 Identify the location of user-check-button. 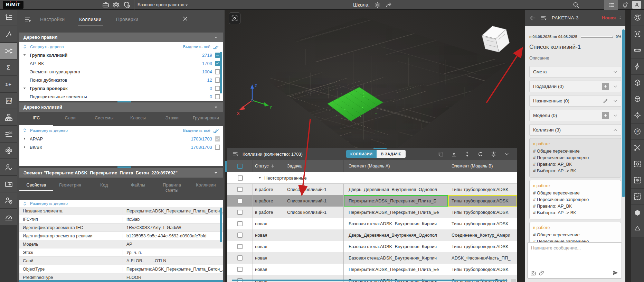
(9, 167).